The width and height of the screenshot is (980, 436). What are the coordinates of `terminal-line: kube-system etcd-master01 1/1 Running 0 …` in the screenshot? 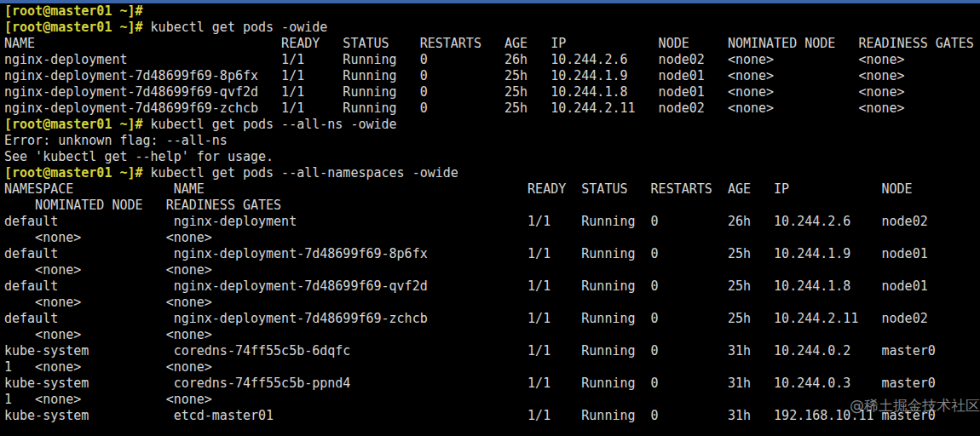 It's located at (493, 416).